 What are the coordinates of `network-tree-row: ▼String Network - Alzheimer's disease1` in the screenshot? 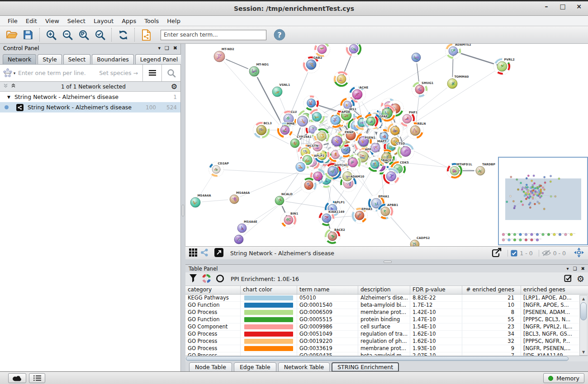 It's located at (90, 97).